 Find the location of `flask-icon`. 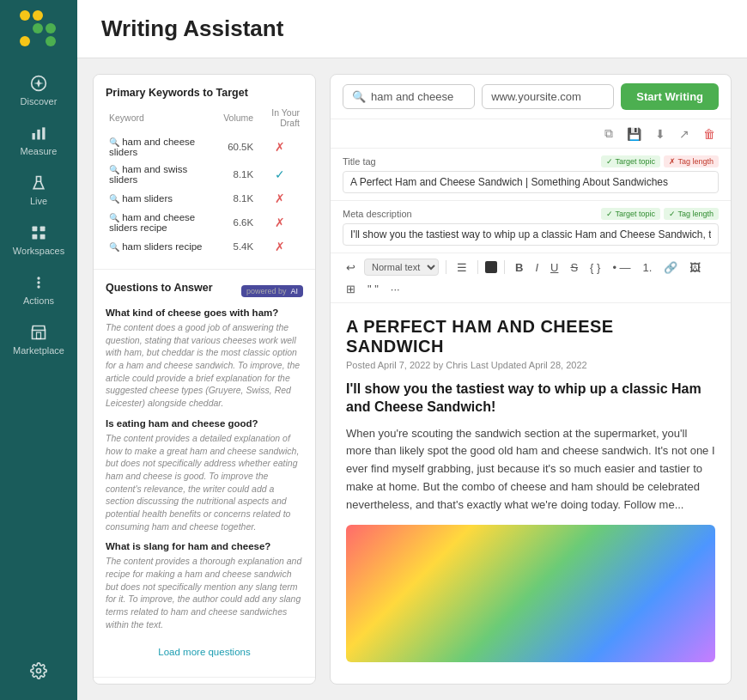

flask-icon is located at coordinates (39, 183).